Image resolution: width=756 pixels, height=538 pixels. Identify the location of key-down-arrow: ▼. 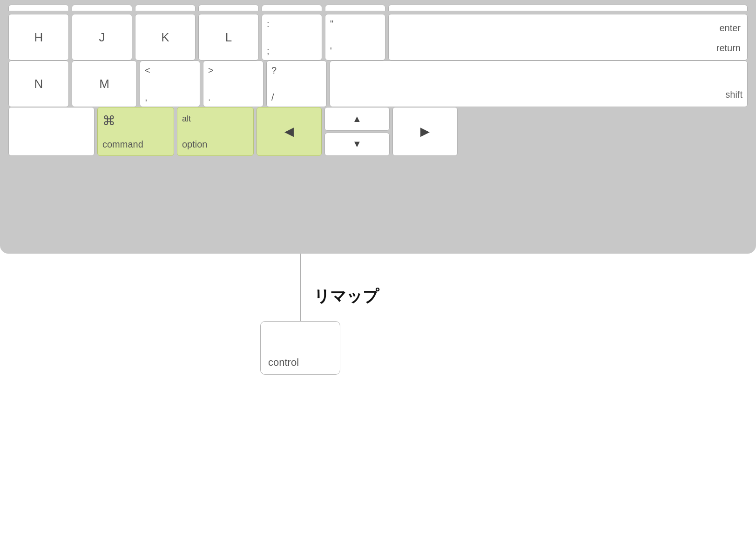
(357, 144).